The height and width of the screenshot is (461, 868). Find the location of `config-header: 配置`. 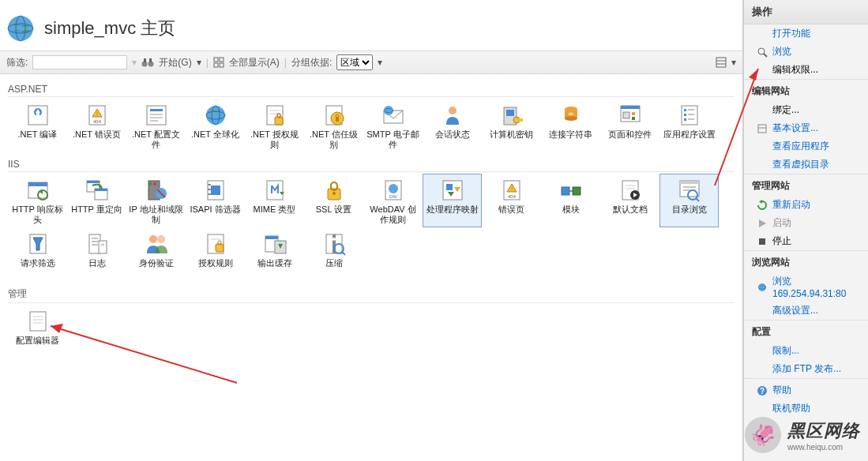

config-header: 配置 is located at coordinates (806, 331).